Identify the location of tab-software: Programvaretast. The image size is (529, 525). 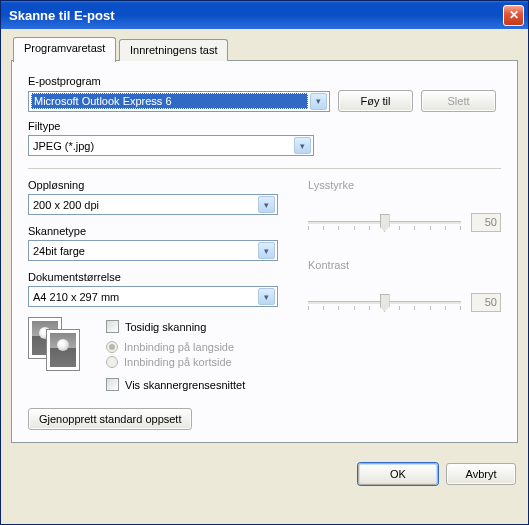
(64, 50).